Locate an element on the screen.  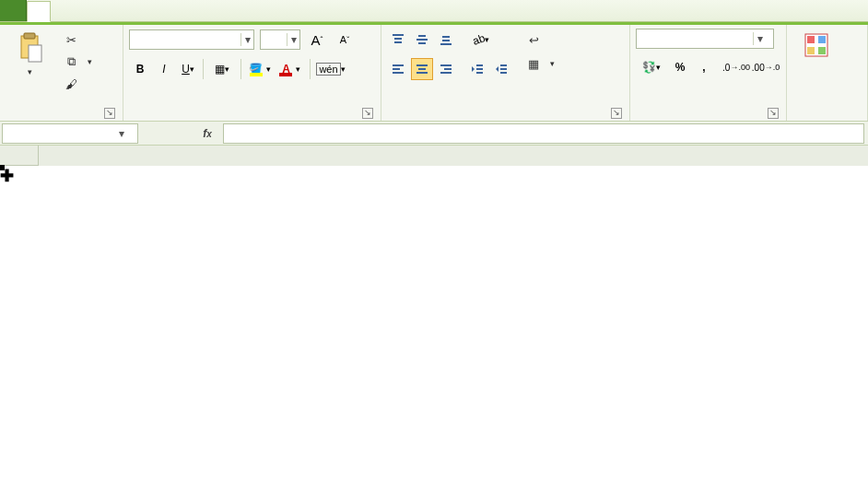
format-painter-button: 🖌 is located at coordinates (77, 84).